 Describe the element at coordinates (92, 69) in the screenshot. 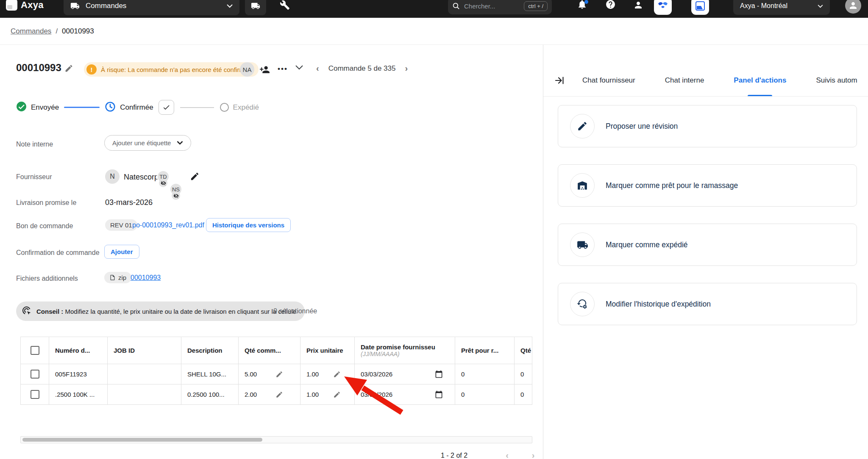

I see `warning-icon: !` at that location.